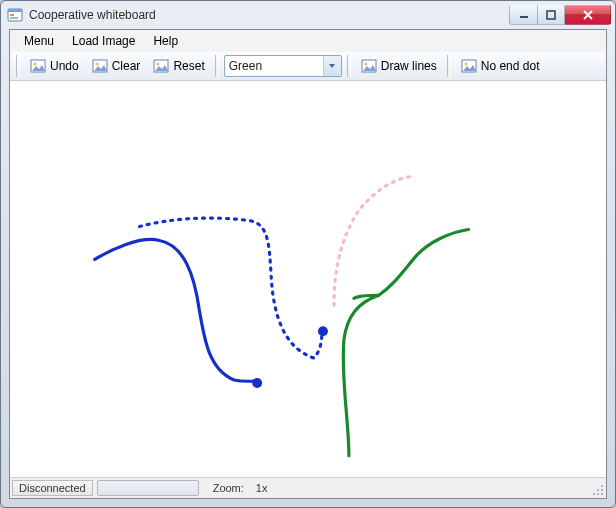 The image size is (616, 508). What do you see at coordinates (166, 41) in the screenshot?
I see `menu-help: Help` at bounding box center [166, 41].